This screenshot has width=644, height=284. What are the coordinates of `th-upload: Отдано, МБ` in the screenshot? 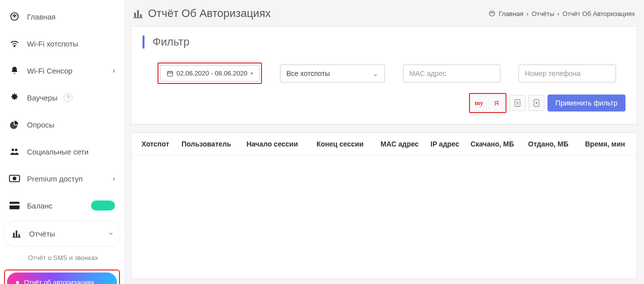 It's located at (552, 144).